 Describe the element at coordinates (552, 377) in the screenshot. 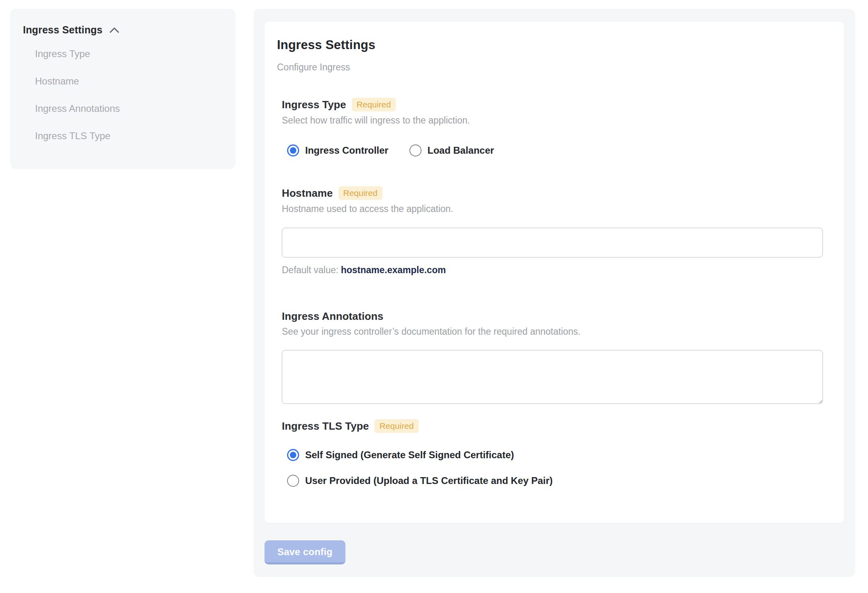

I see `ingress-annotations-textarea` at that location.